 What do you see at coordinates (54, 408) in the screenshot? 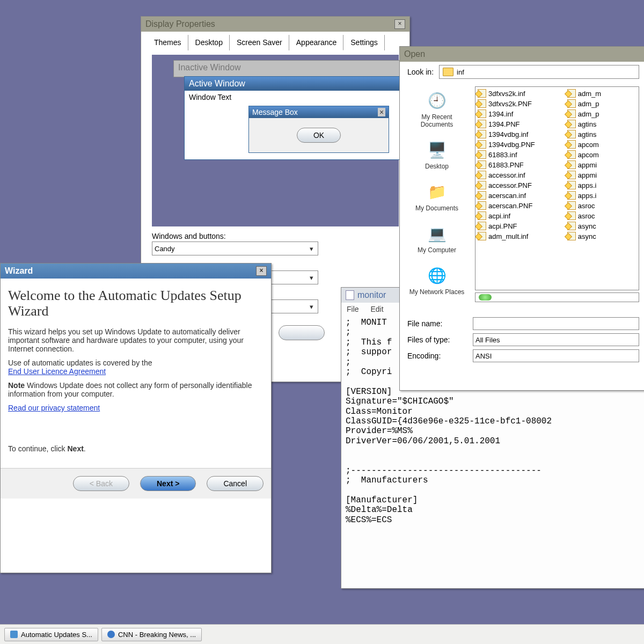
I see `privacy-link: Read our privacy statement` at bounding box center [54, 408].